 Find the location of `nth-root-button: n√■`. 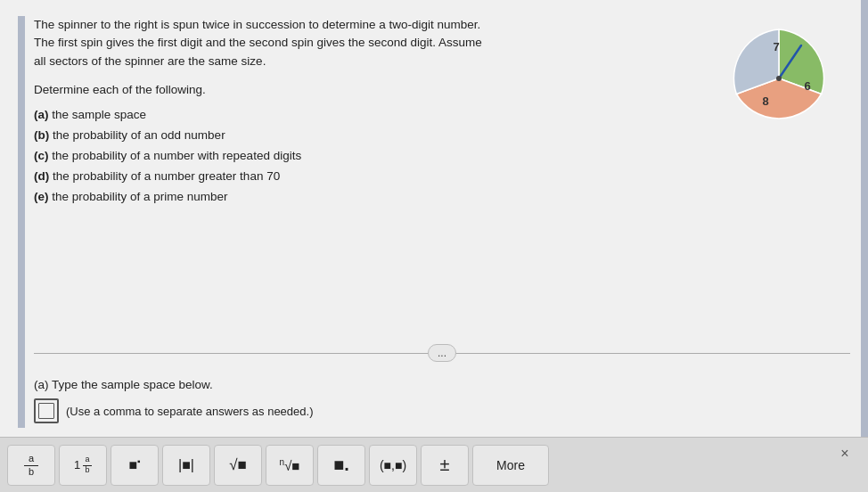

nth-root-button: n√■ is located at coordinates (290, 465).